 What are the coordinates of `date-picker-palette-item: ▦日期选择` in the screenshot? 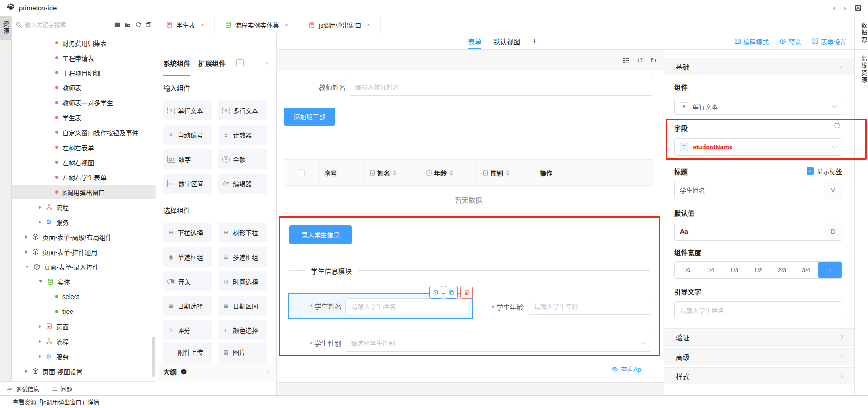 It's located at (188, 306).